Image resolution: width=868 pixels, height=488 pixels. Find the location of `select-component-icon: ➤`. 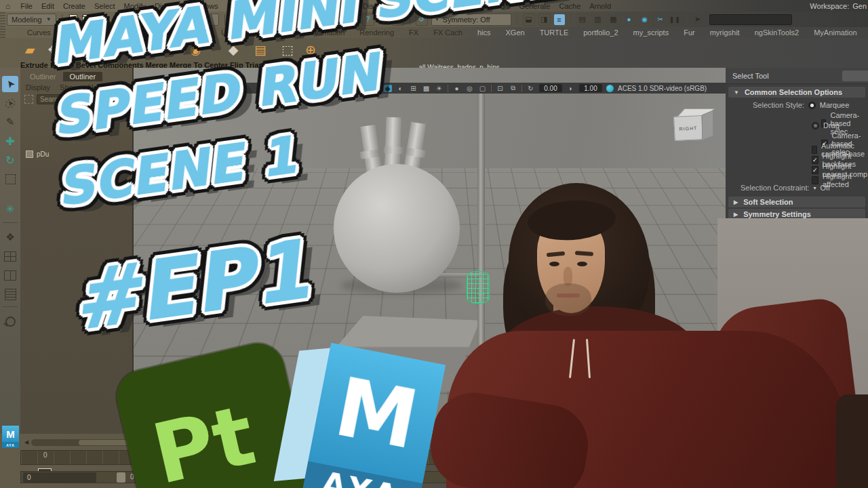

select-component-icon: ➤ is located at coordinates (267, 20).